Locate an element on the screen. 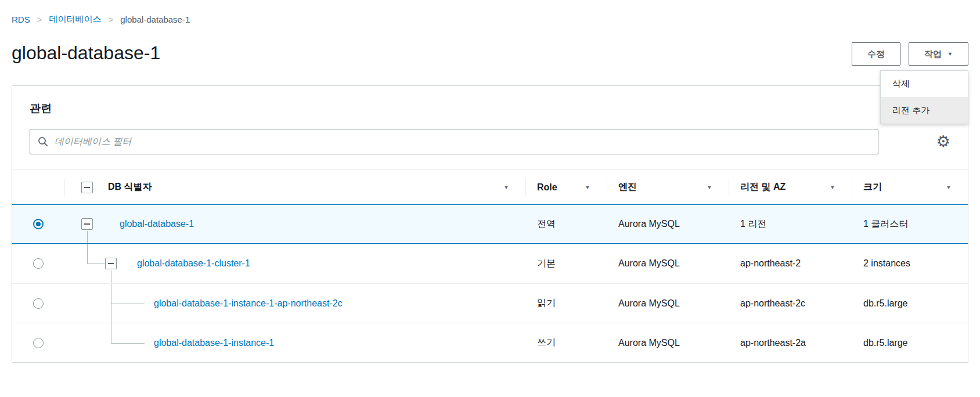  actions-button-label: 작업 is located at coordinates (933, 55).